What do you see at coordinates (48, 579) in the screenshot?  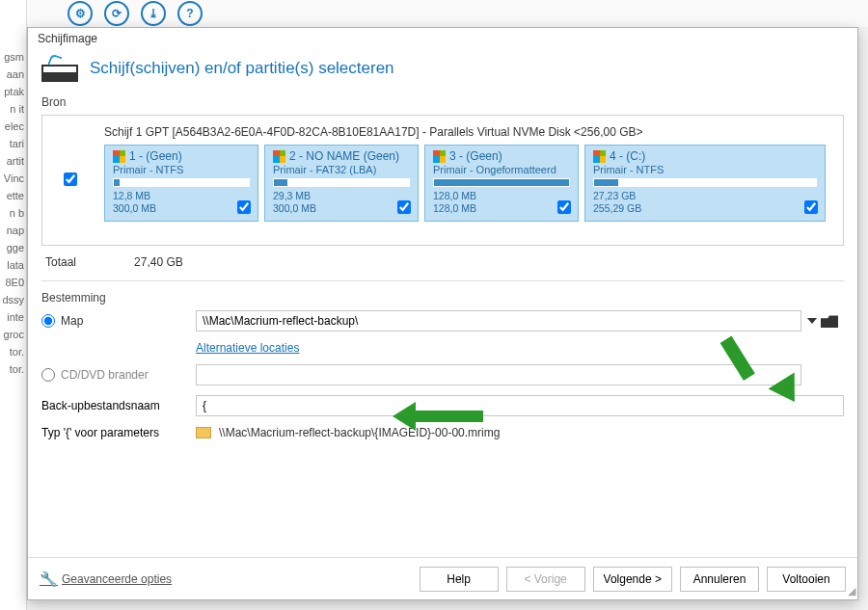 I see `wrench-icon: 🔧` at bounding box center [48, 579].